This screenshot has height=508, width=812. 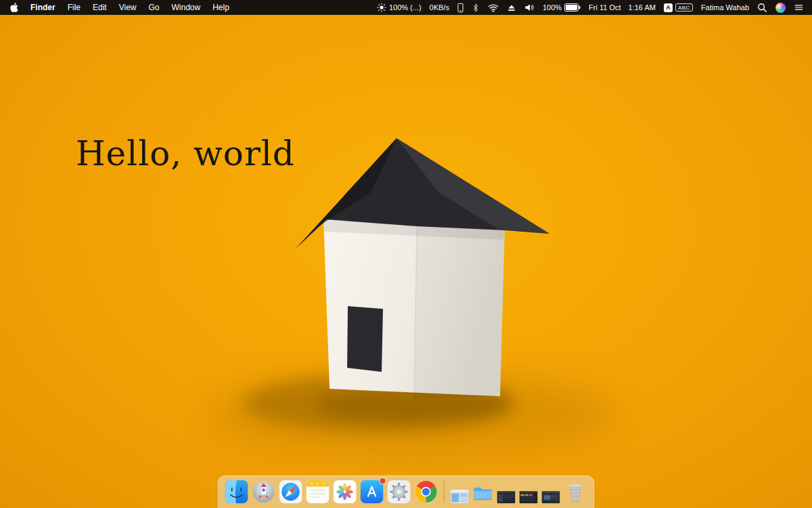 What do you see at coordinates (14, 7) in the screenshot?
I see `apple-menu` at bounding box center [14, 7].